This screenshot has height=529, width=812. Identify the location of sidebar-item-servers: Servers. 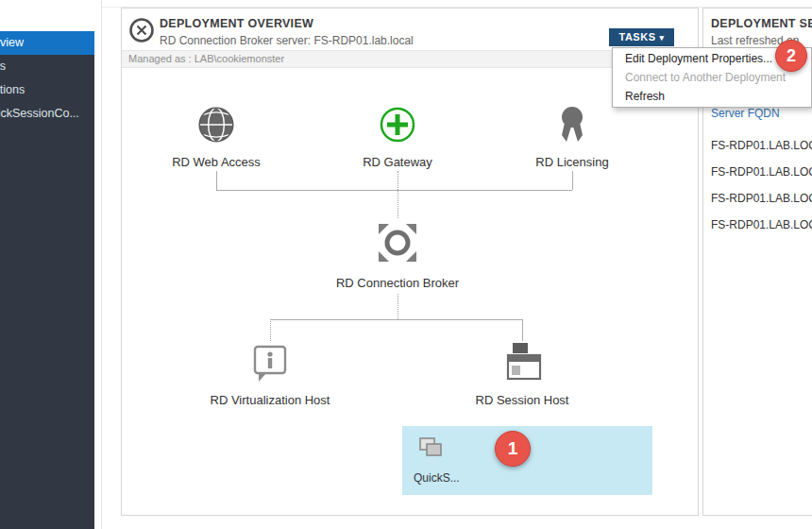
(47, 66).